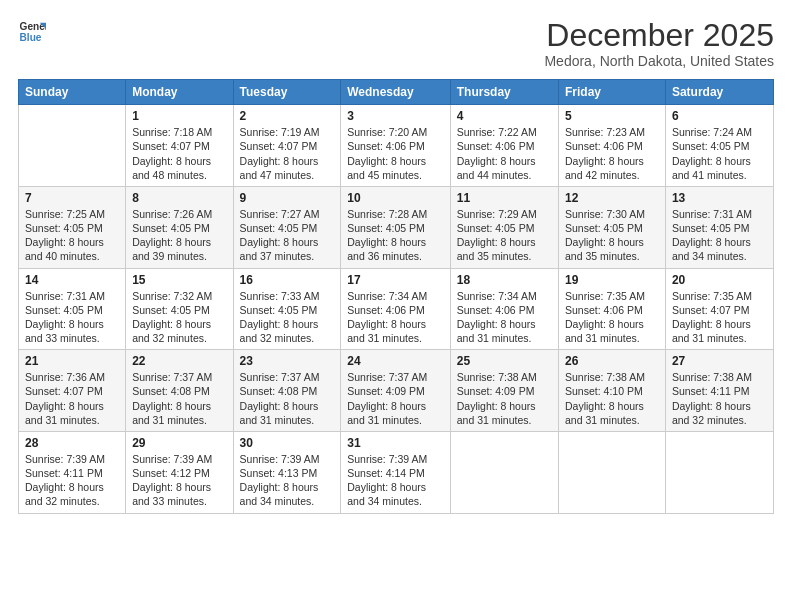 The height and width of the screenshot is (612, 792). I want to click on cell-day-number: 4, so click(504, 116).